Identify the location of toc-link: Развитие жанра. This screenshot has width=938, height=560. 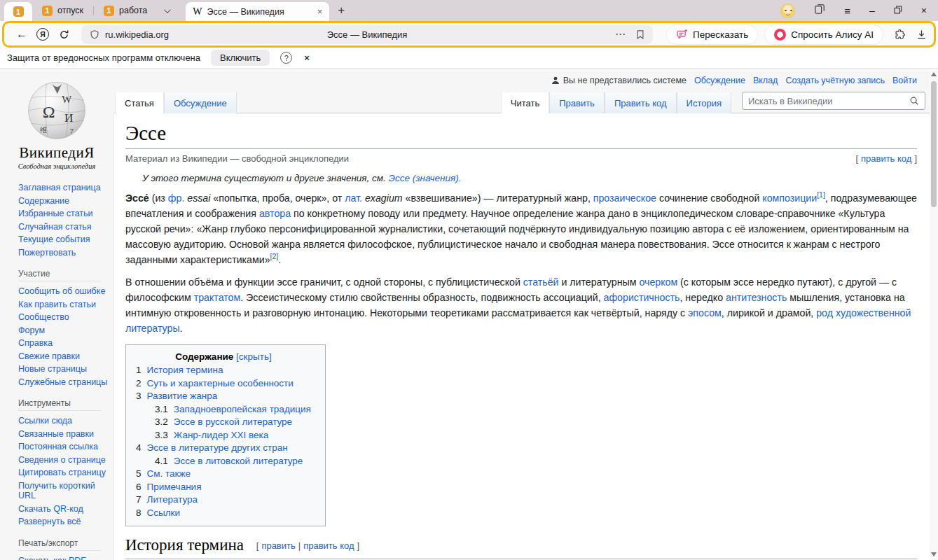
(182, 396).